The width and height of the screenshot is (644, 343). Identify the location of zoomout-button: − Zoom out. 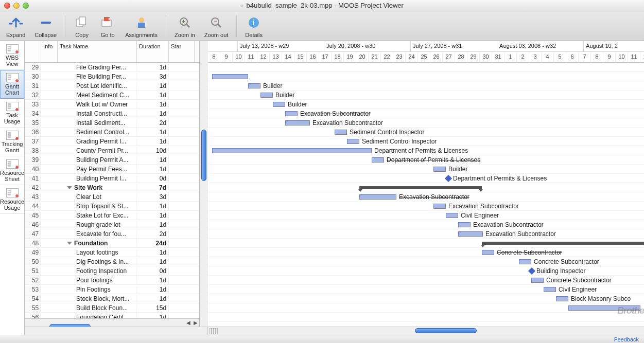
(216, 26).